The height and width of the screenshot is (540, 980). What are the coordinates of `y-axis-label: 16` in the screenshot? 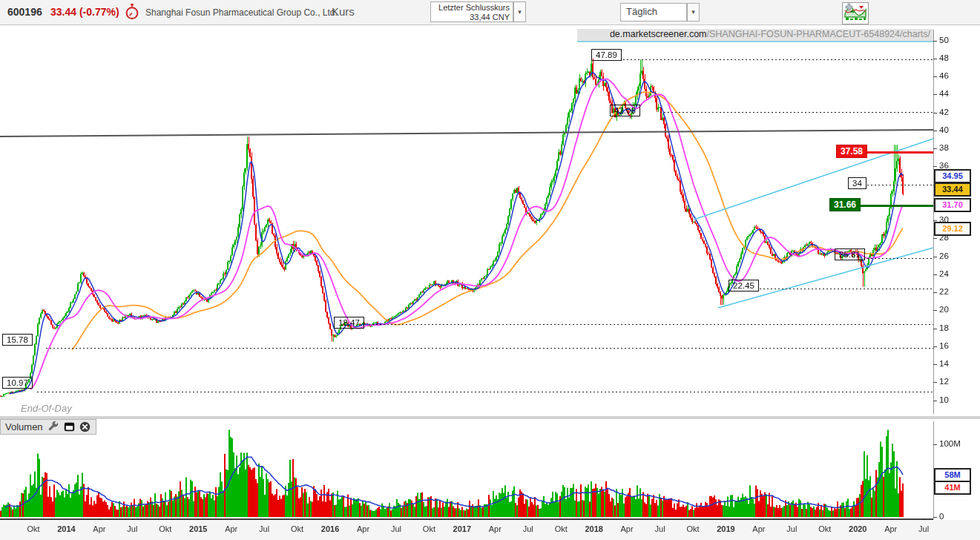 It's located at (944, 346).